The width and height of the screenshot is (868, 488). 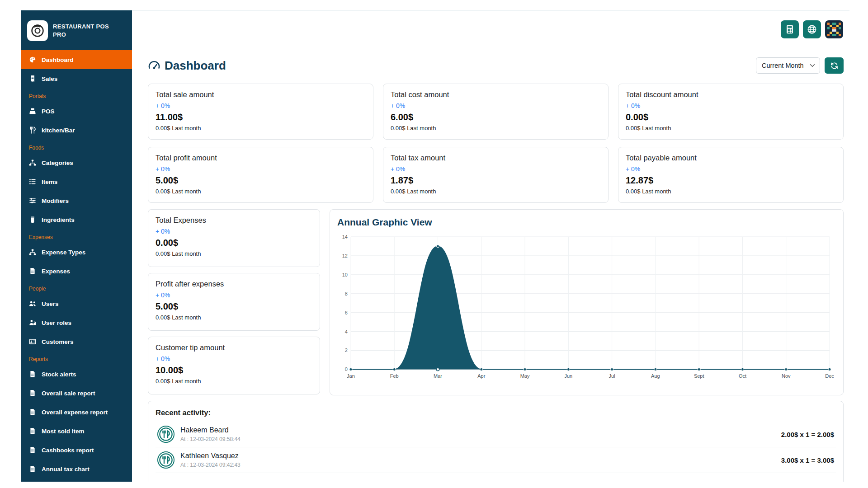 What do you see at coordinates (211, 434) in the screenshot?
I see `activity-info: Hakeem BeardAt : 12-03-2024 09:58:44` at bounding box center [211, 434].